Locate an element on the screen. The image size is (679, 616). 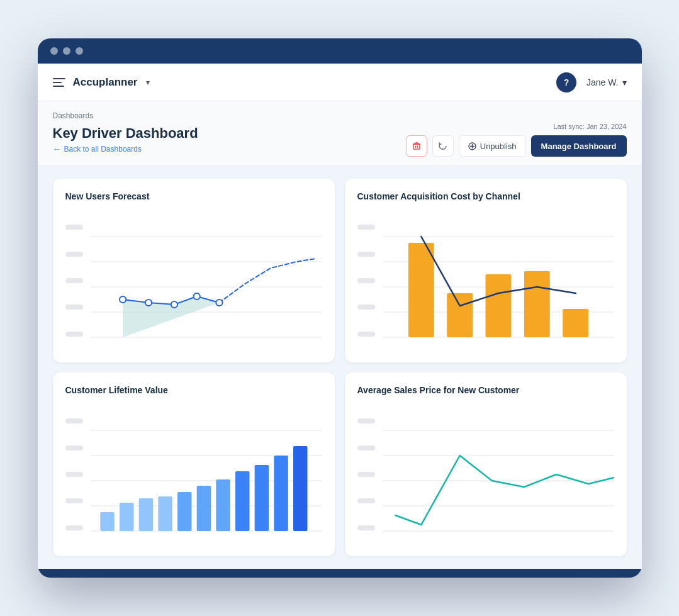
user-menu: Jane W. ▾ is located at coordinates (607, 82).